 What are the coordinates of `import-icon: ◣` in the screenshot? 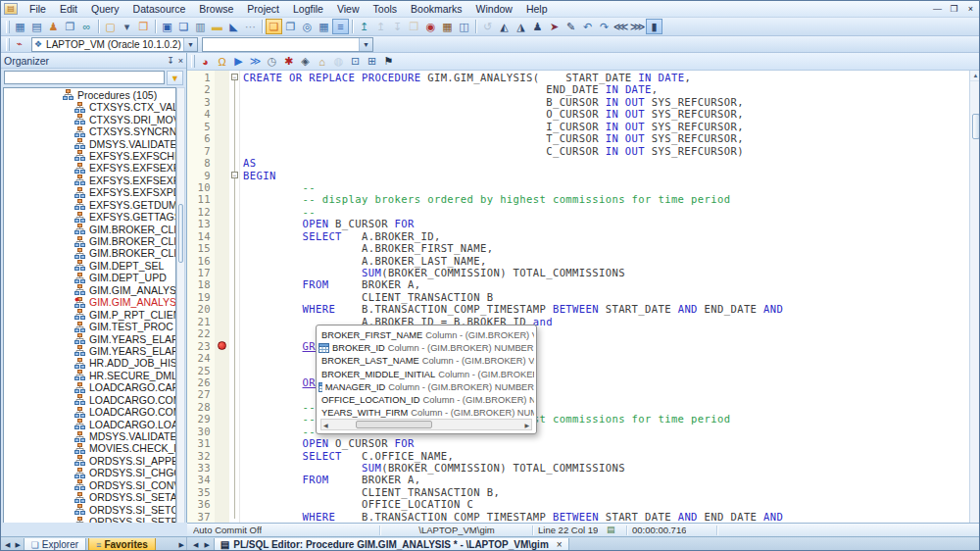 It's located at (233, 26).